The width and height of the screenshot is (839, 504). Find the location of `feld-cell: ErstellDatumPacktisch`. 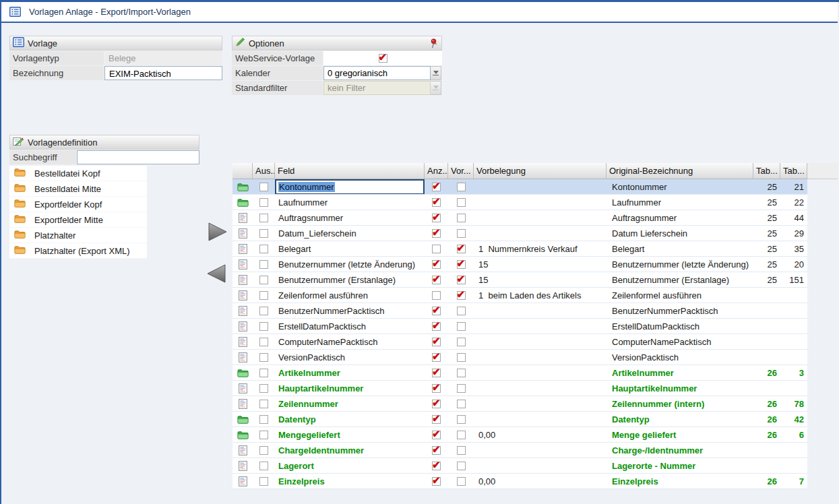

feld-cell: ErstellDatumPacktisch is located at coordinates (350, 326).